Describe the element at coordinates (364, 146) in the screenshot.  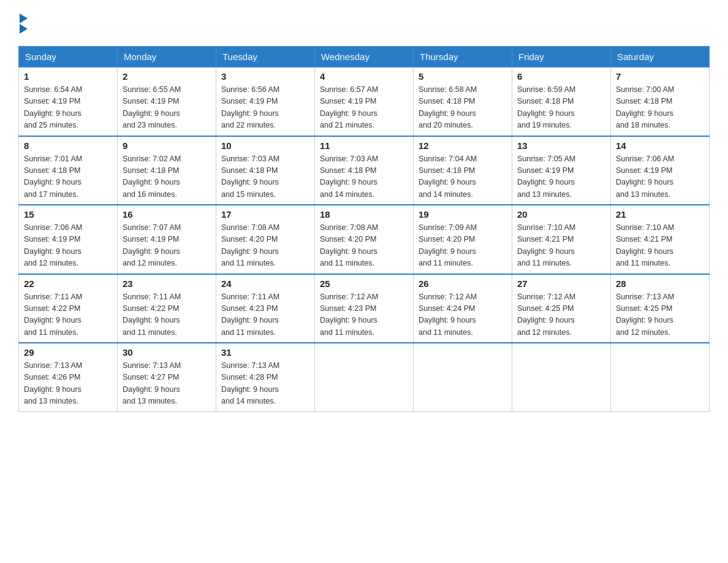
I see `day-number: 11` at that location.